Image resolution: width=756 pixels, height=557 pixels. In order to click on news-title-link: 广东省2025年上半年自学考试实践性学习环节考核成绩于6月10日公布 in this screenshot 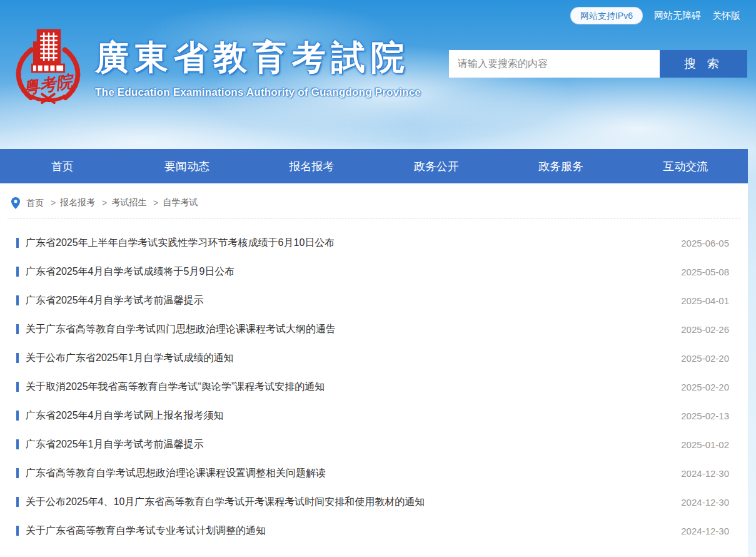, I will do `click(346, 243)`.